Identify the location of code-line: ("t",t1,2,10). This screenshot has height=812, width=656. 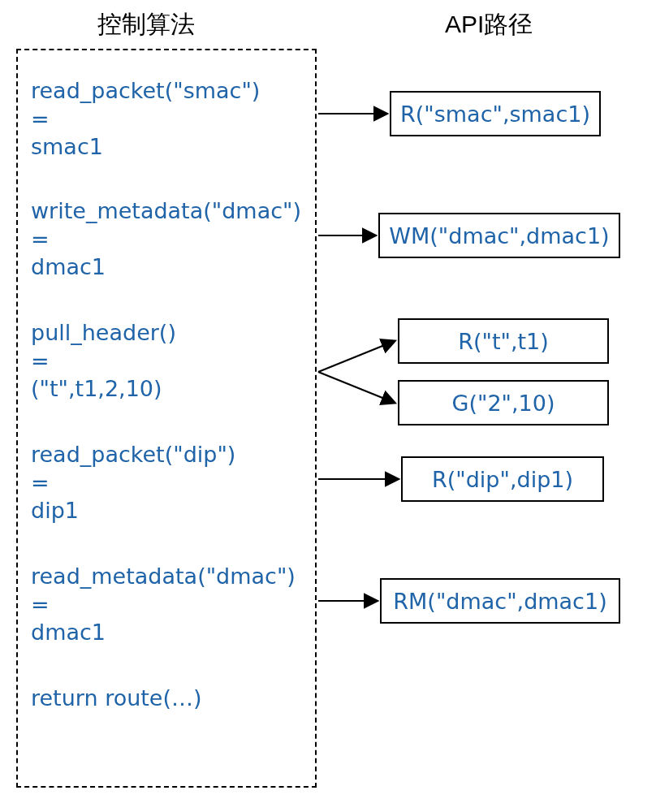
(97, 388).